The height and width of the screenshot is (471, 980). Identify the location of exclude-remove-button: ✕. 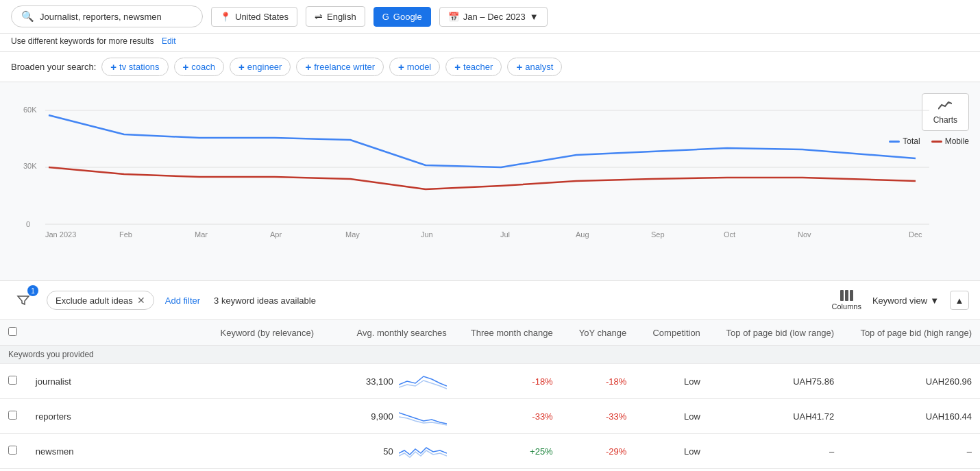
(141, 300).